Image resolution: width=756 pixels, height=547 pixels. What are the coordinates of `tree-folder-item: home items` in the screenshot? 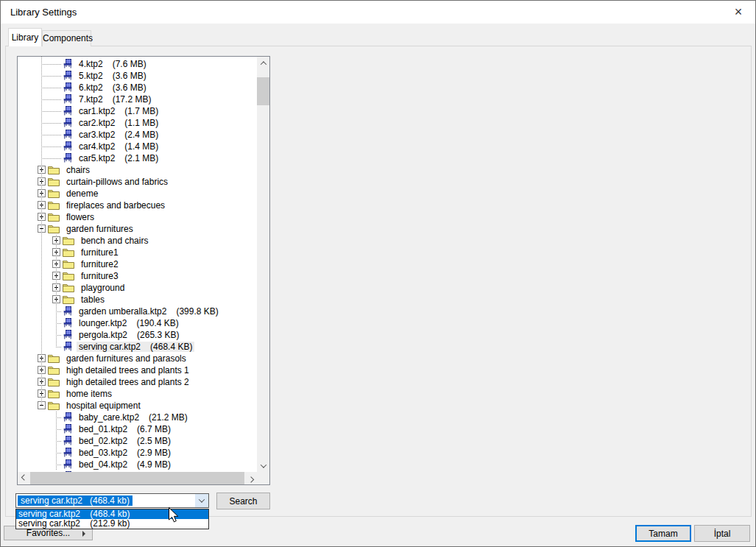 It's located at (137, 394).